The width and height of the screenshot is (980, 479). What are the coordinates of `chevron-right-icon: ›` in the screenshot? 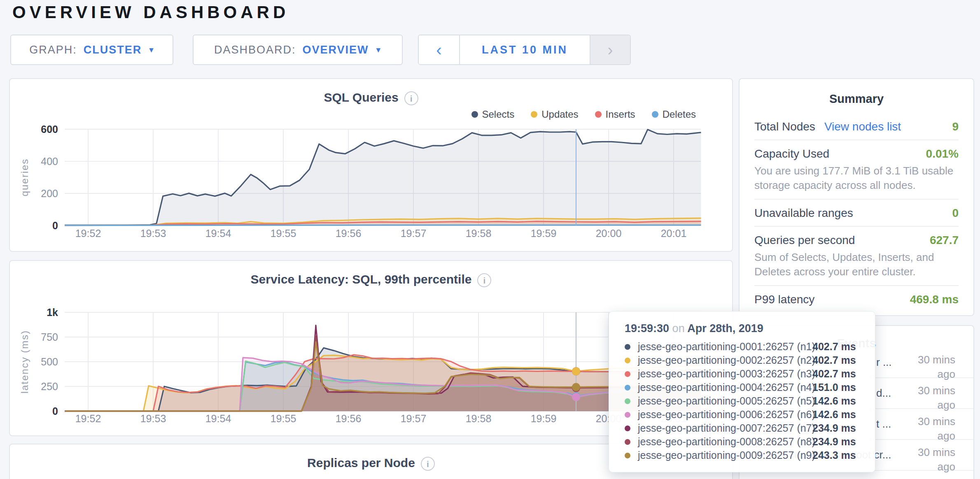 It's located at (610, 50).